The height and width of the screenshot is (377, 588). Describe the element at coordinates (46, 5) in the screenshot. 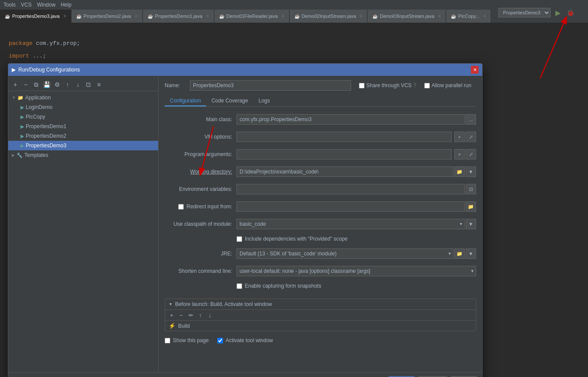

I see `menu-window: Window` at that location.